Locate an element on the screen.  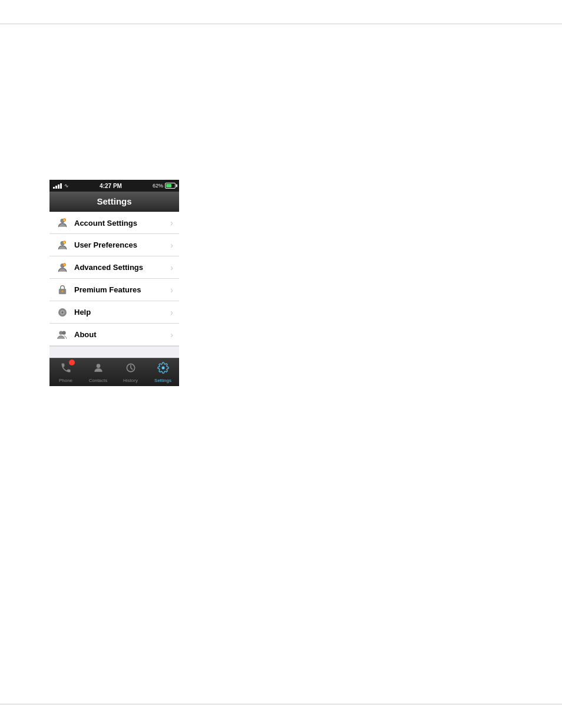
menu-label-advanced-settings: Advanced Settings is located at coordinates (123, 268).